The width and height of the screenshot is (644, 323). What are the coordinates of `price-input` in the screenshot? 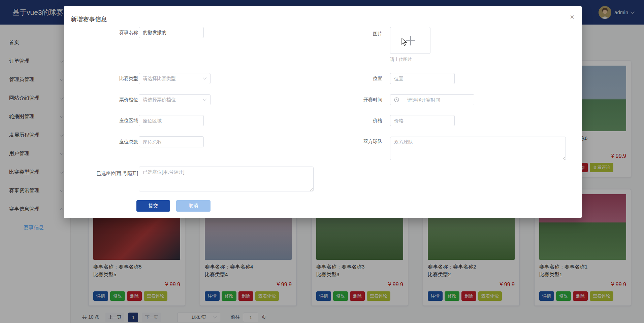 It's located at (422, 120).